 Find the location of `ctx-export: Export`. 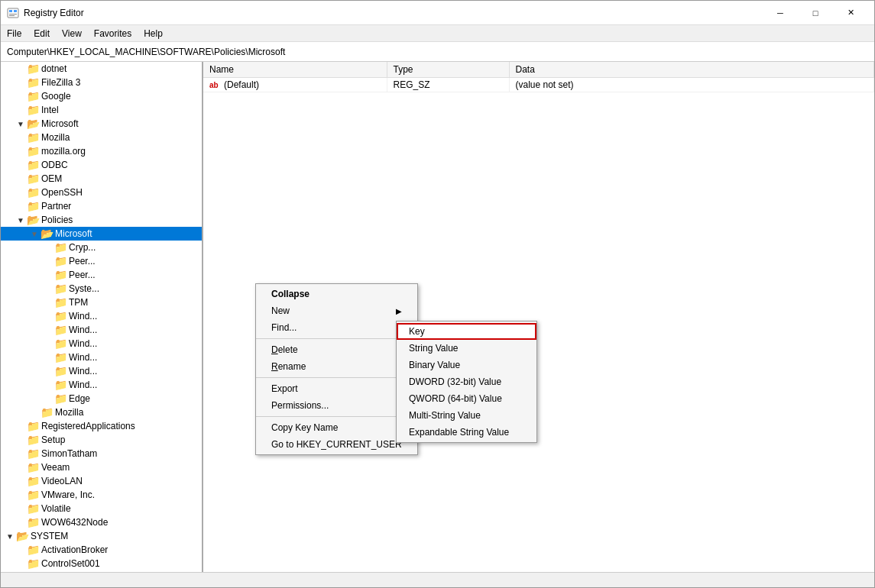

ctx-export: Export is located at coordinates (336, 389).